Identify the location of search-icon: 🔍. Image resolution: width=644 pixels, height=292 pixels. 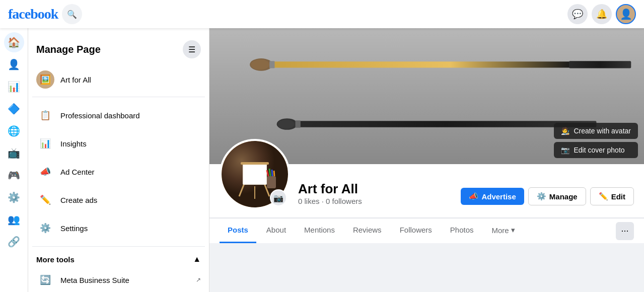
(72, 14).